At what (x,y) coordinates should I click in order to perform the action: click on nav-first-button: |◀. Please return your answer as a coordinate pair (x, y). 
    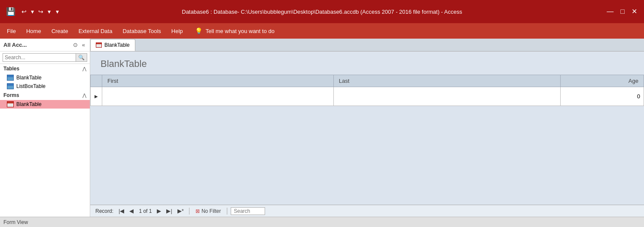
    Looking at the image, I should click on (121, 211).